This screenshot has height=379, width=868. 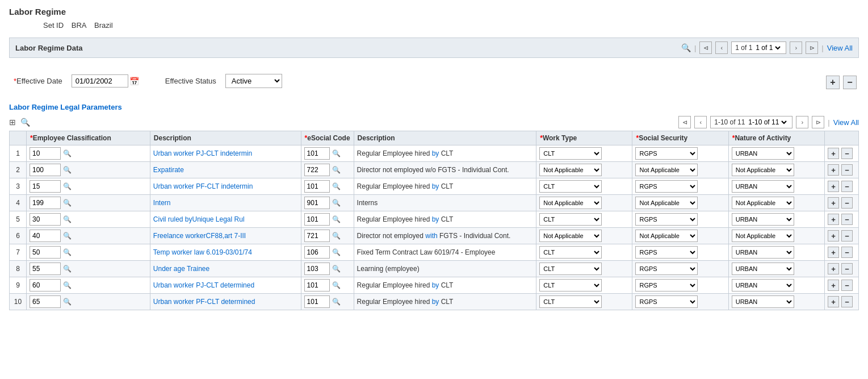 What do you see at coordinates (67, 153) in the screenshot?
I see `emp-class-search-0: 🔍` at bounding box center [67, 153].